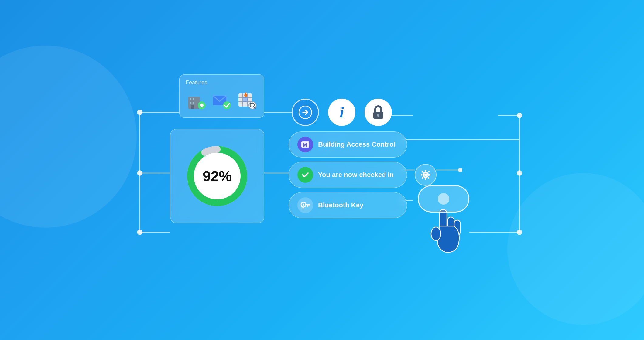  What do you see at coordinates (378, 112) in the screenshot?
I see `lock-circle-icon` at bounding box center [378, 112].